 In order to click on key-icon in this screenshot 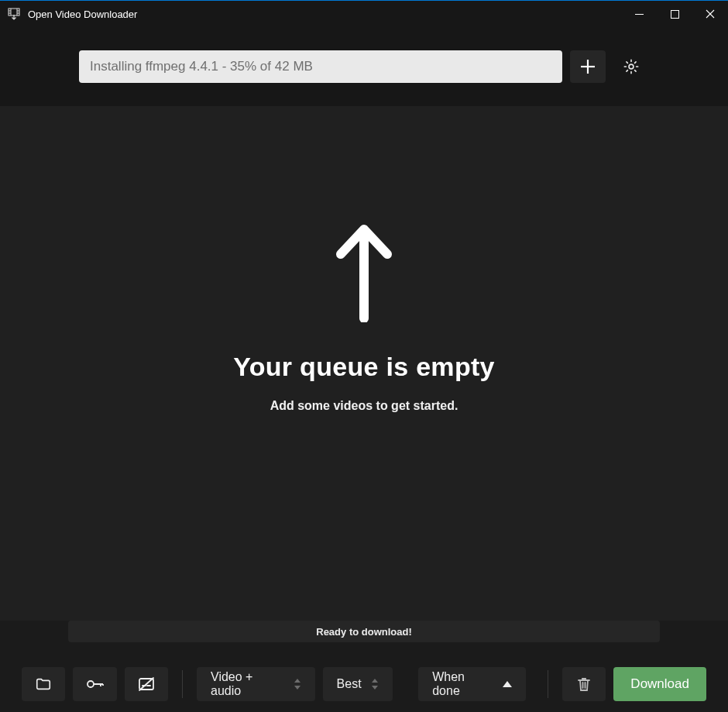, I will do `click(95, 684)`.